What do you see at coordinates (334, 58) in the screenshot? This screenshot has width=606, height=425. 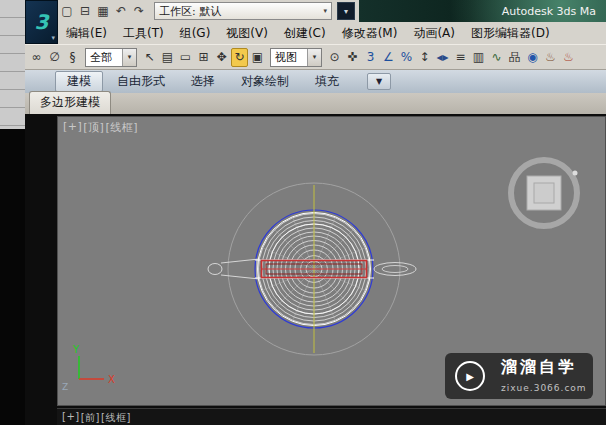 I see `use-pivot-center-icon: ⊙` at bounding box center [334, 58].